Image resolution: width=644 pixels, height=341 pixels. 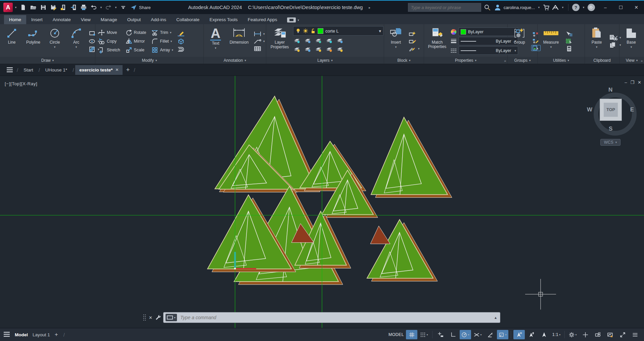 What do you see at coordinates (623, 335) in the screenshot?
I see `clean-screen-toggle` at bounding box center [623, 335].